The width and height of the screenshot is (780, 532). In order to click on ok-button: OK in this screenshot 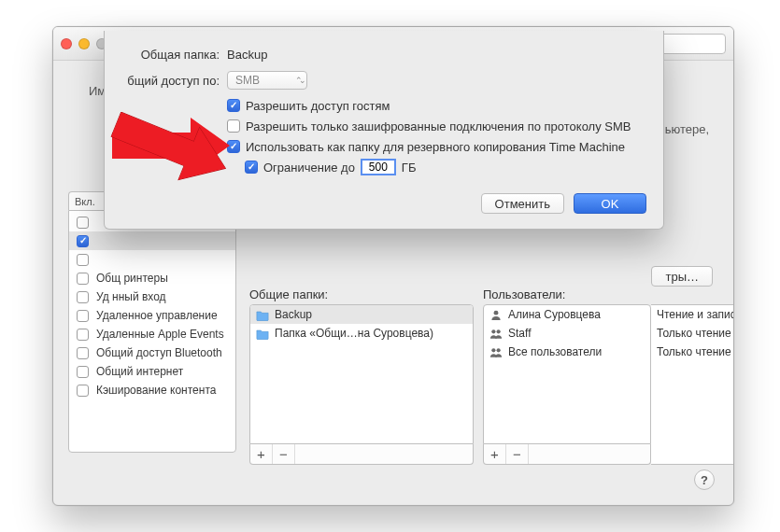, I will do `click(610, 203)`.